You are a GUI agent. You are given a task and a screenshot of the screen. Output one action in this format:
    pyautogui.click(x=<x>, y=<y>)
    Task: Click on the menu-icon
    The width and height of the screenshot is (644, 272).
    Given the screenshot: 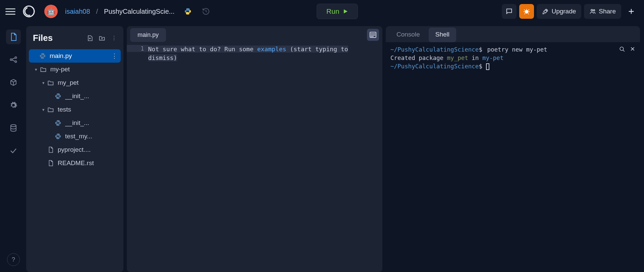 What is the action you would take?
    pyautogui.click(x=10, y=11)
    